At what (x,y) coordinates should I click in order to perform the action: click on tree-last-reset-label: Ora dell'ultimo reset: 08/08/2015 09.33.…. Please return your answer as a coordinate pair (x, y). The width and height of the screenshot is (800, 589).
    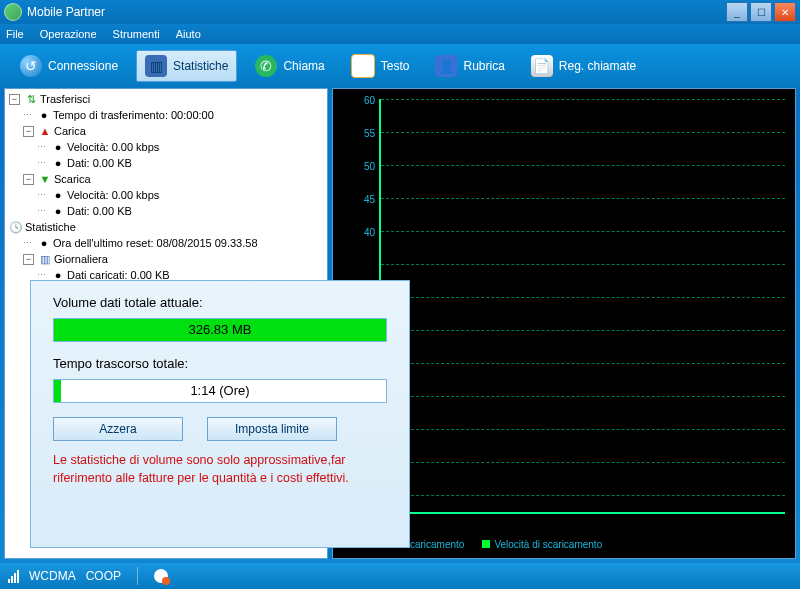
    Looking at the image, I should click on (156, 243).